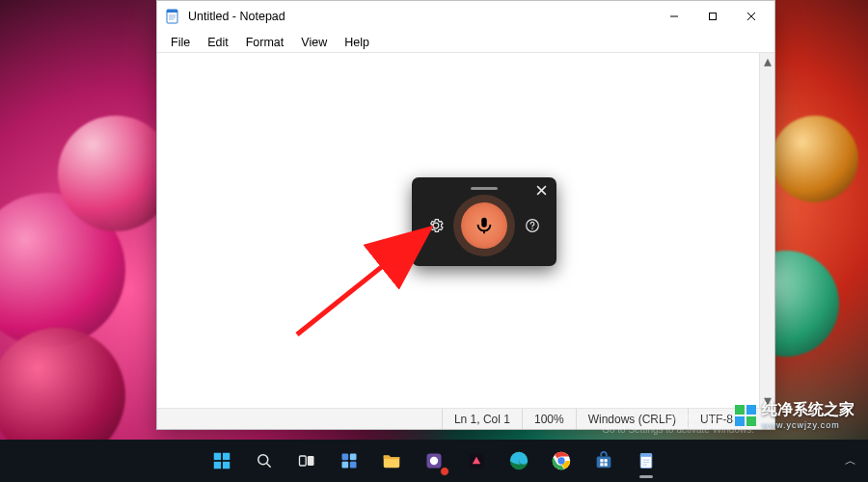  I want to click on tray-expand-button: ︿, so click(851, 461).